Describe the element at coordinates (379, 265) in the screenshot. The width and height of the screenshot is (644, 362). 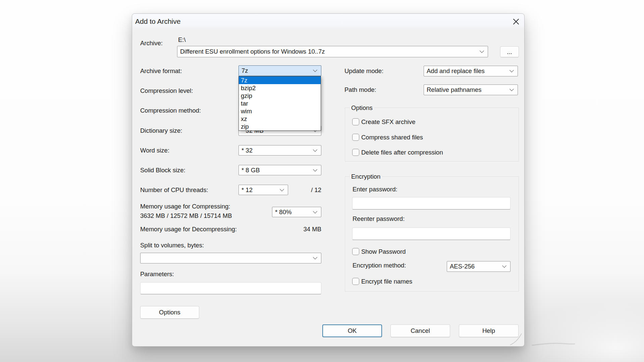
I see `encryption-method-label: Encryption method:` at that location.